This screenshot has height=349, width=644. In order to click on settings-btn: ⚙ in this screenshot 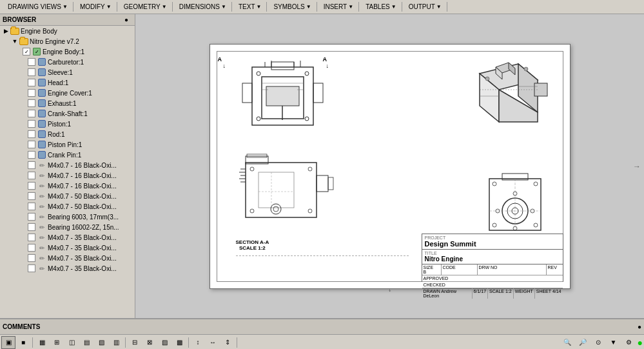, I will do `click(629, 343)`.